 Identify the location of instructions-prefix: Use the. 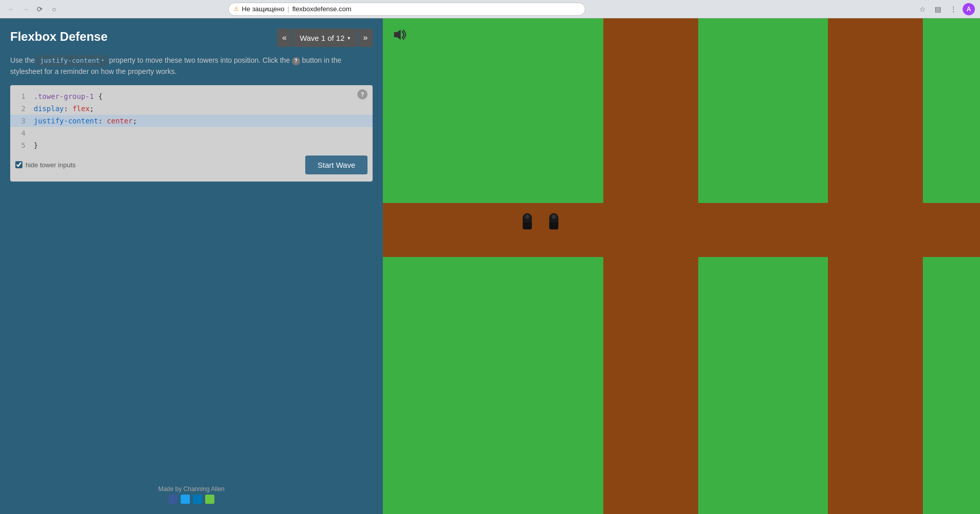
(22, 60).